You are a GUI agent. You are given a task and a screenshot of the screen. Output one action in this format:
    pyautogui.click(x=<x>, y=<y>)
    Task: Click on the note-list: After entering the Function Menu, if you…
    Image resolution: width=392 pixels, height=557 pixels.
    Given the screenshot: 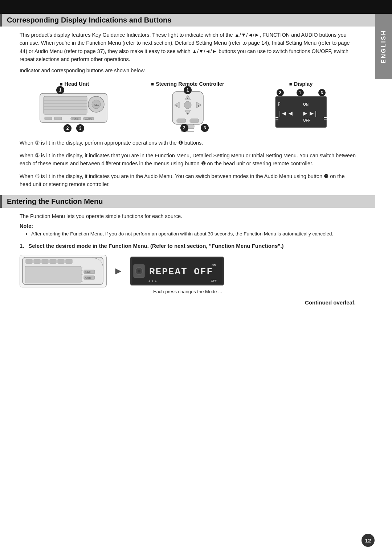 What is the action you would take?
    pyautogui.click(x=191, y=234)
    